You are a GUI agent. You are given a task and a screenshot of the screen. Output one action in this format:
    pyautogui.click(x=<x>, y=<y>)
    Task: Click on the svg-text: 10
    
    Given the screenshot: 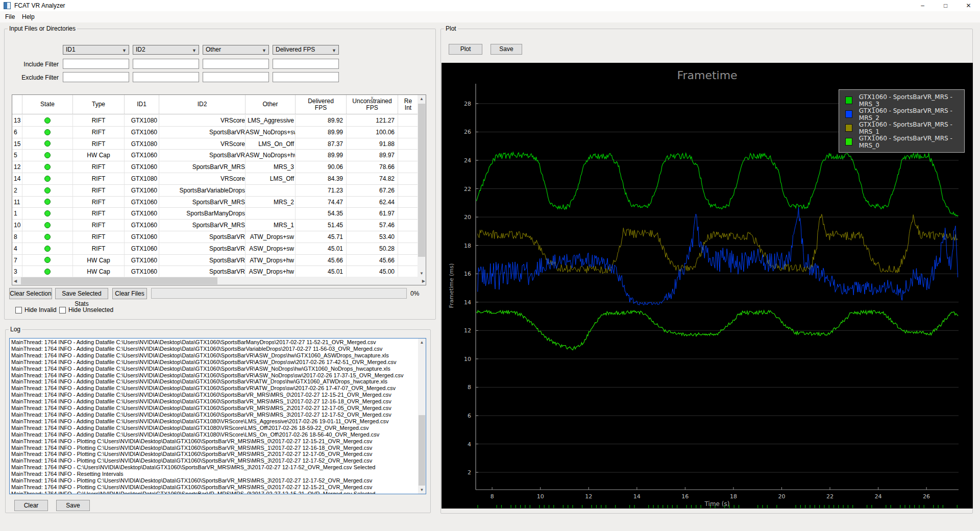 What is the action you would take?
    pyautogui.click(x=541, y=496)
    